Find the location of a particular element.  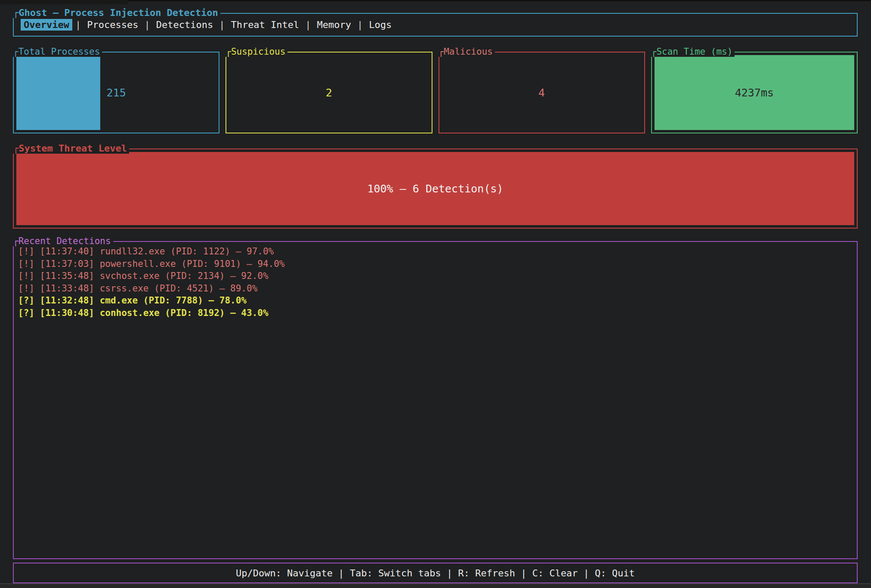

threat-level-gauge: 100% — 6 Detection(s) is located at coordinates (436, 189).